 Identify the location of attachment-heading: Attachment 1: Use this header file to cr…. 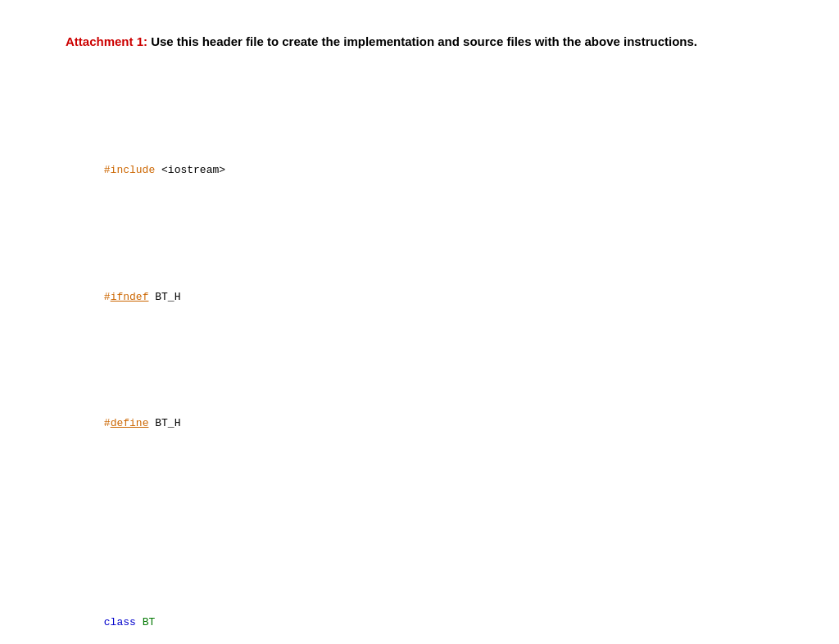
(420, 43).